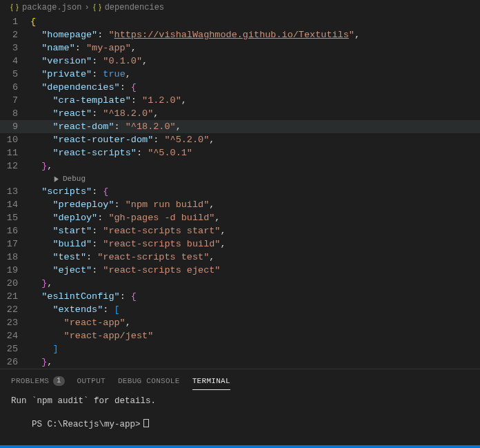 Image resolution: width=480 pixels, height=448 pixels. Describe the element at coordinates (15, 192) in the screenshot. I see `line-number: 13` at that location.